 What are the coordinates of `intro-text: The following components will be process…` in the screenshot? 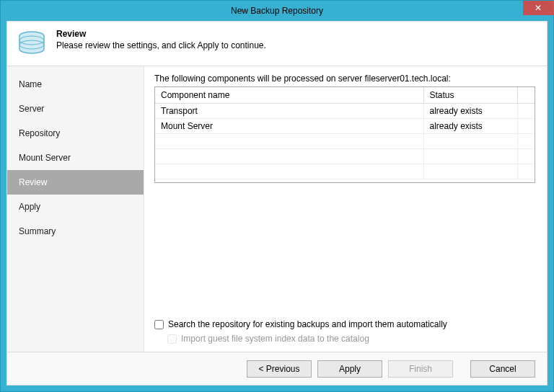 It's located at (345, 79).